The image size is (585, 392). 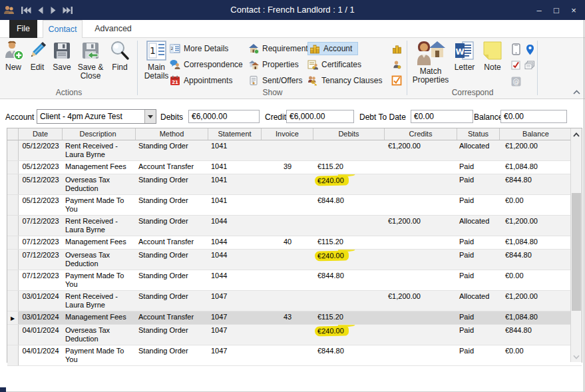 What do you see at coordinates (351, 81) in the screenshot?
I see `tenancy-clauses-label: Tenancy Clauses` at bounding box center [351, 81].